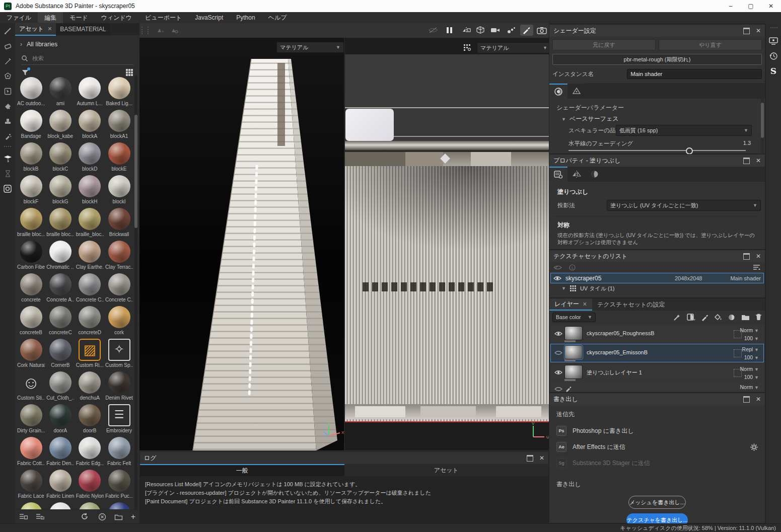  Describe the element at coordinates (558, 268) in the screenshot. I see `link-visibility-icon` at that location.